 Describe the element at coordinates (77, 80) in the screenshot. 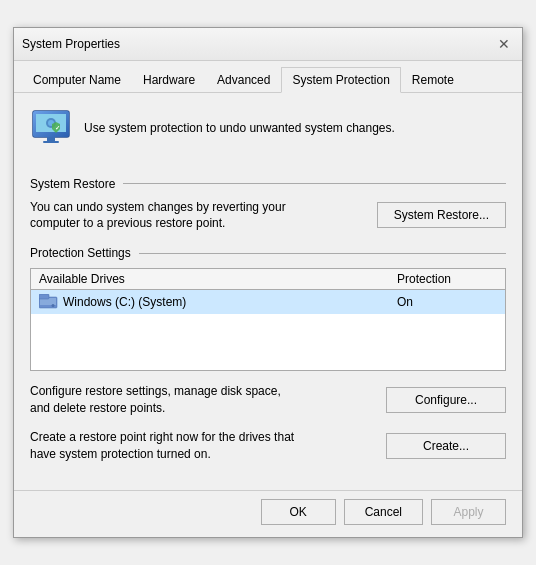

I see `tab-computer-name: Computer Name` at that location.